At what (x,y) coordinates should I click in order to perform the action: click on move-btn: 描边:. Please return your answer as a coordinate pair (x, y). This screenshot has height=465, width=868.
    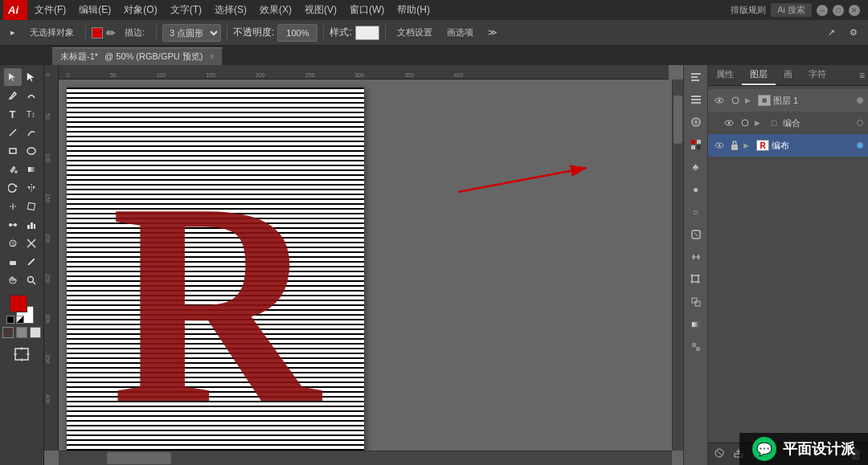
    Looking at the image, I should click on (135, 33).